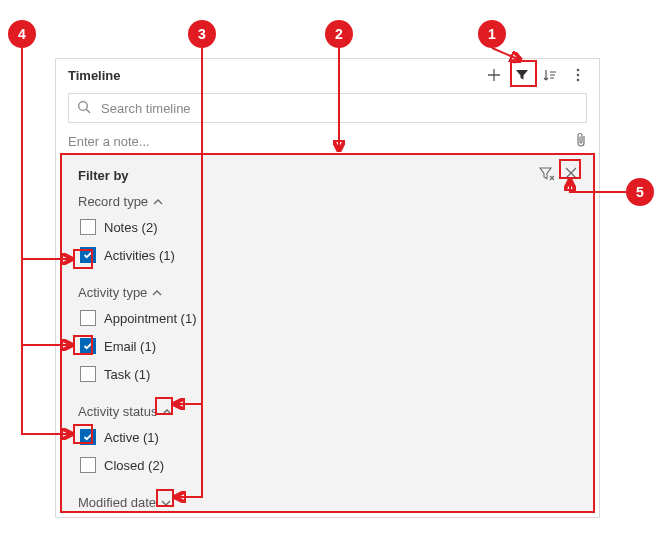 The image size is (662, 539). Describe the element at coordinates (339, 34) in the screenshot. I see `callout-badge-2: 2` at that location.